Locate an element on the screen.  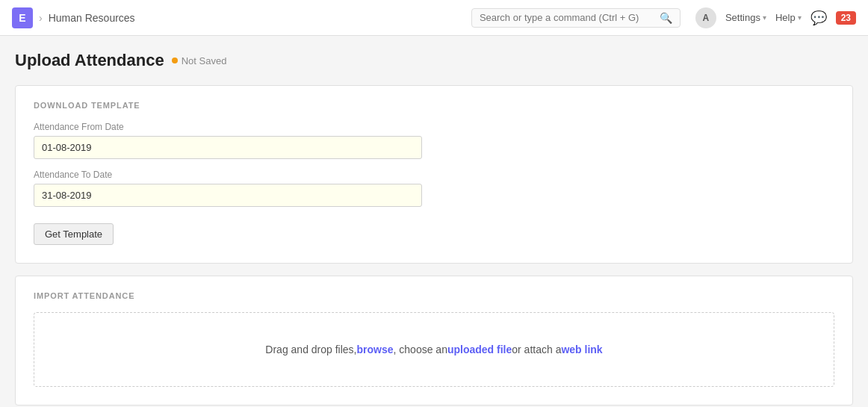
to-date-input is located at coordinates (228, 196).